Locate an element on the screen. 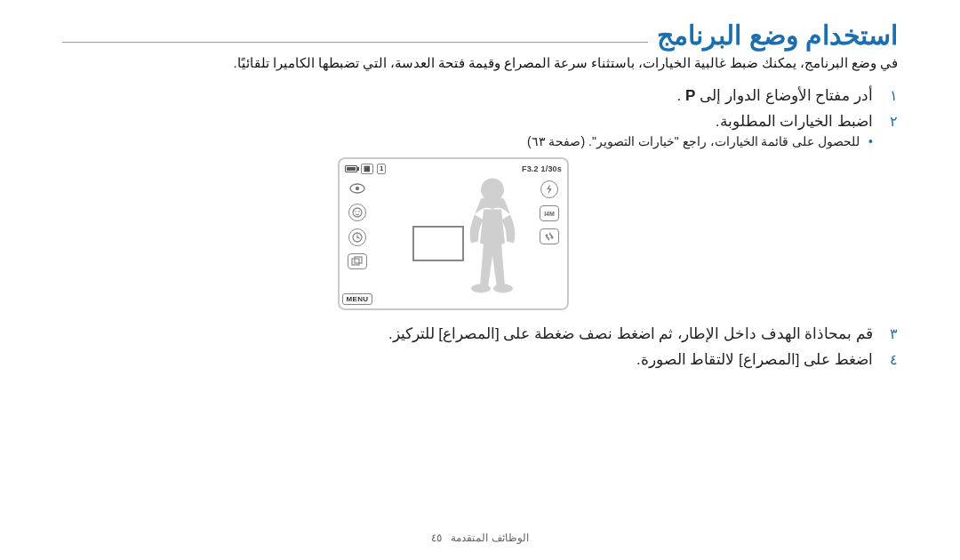 This screenshot has height=560, width=960. step-text-tail: . is located at coordinates (681, 96).